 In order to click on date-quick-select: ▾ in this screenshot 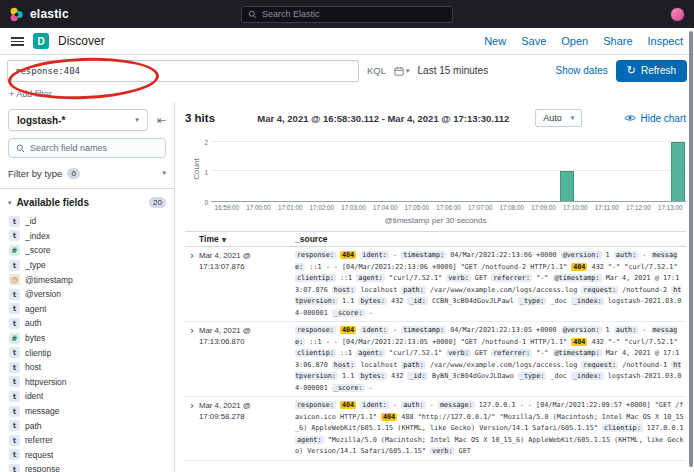, I will do `click(402, 71)`.